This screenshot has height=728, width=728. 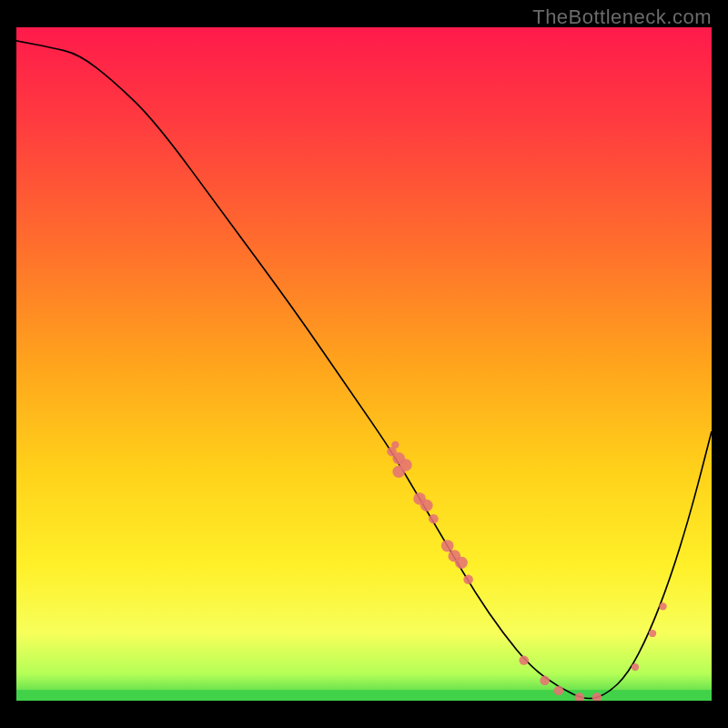 What do you see at coordinates (622, 17) in the screenshot?
I see `watermark: TheBottleneck.com` at bounding box center [622, 17].